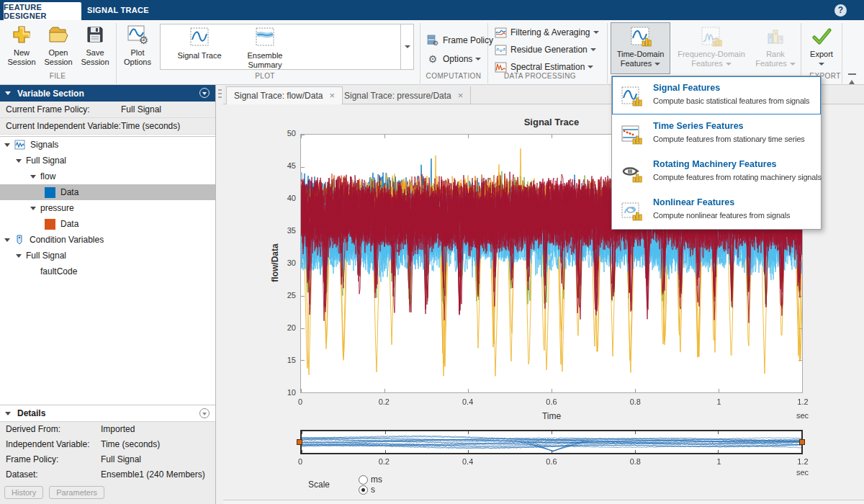 The height and width of the screenshot is (504, 864). Describe the element at coordinates (716, 171) in the screenshot. I see `menu-item-rotating-machinery-features: Rotating Machinery FeaturesCompute featu…` at that location.